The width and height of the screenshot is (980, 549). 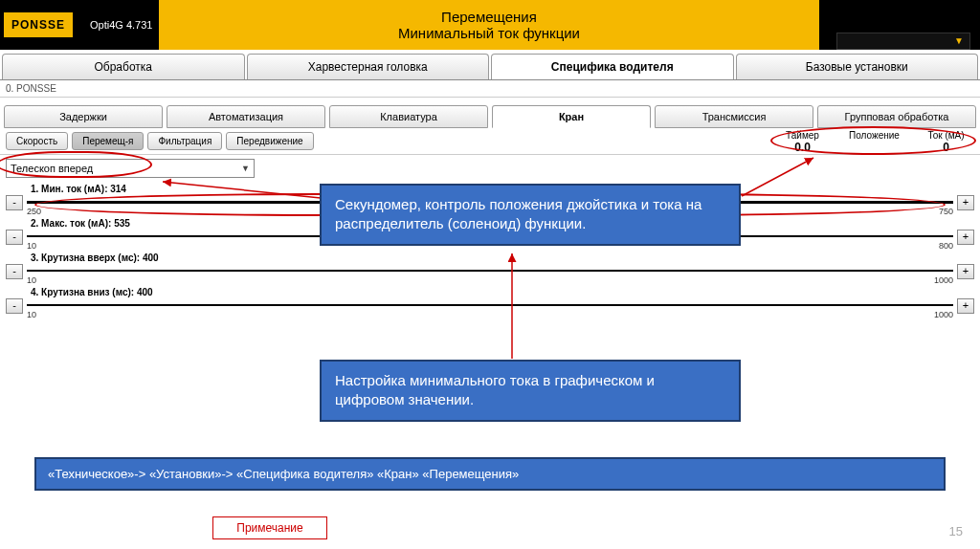 I want to click on readout-timer: Таймер 0.0, so click(x=802, y=142).